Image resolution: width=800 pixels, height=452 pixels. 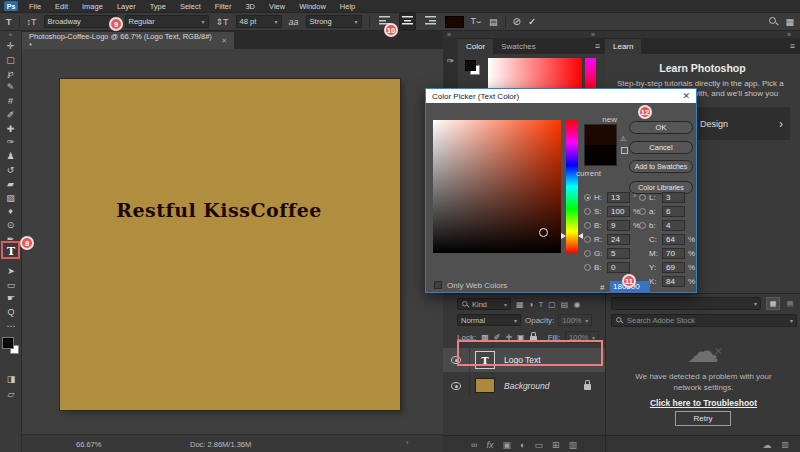 What do you see at coordinates (674, 212) in the screenshot?
I see `value-input: 6` at bounding box center [674, 212].